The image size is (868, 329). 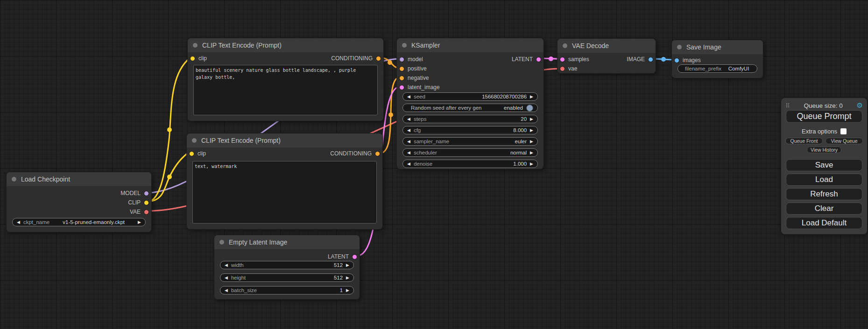 I want to click on vae-input-socket, so click(x=562, y=69).